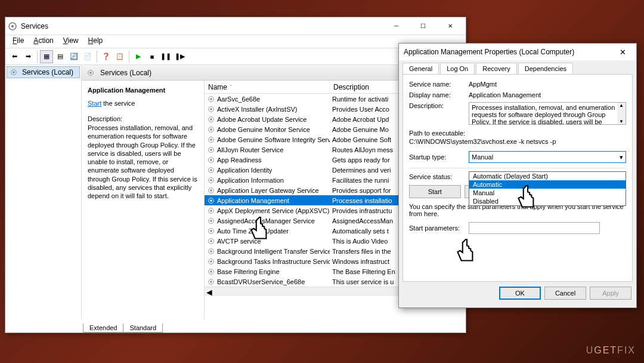  What do you see at coordinates (546, 68) in the screenshot?
I see `tab-dependencies: Dependencies` at bounding box center [546, 68].